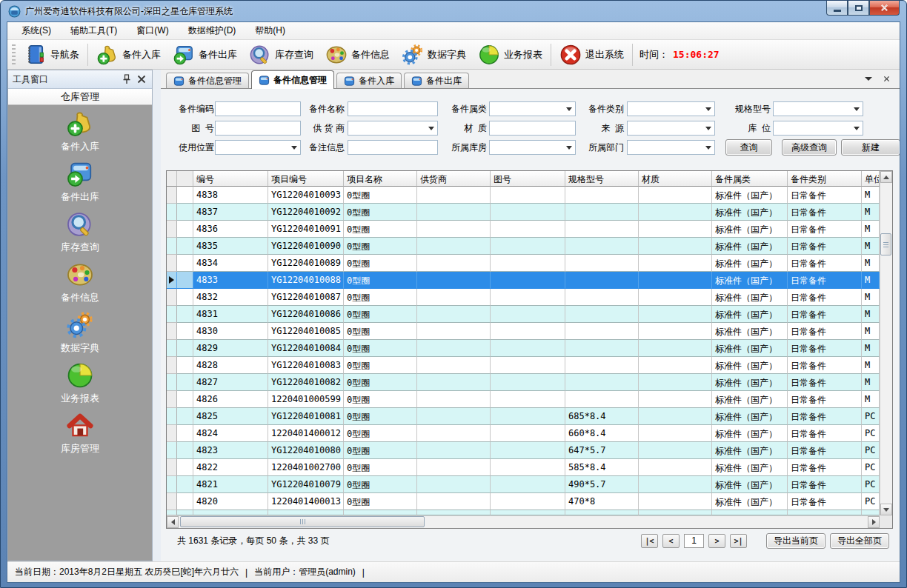  I want to click on sidebar-item-biz-report: 业务报表, so click(80, 387).